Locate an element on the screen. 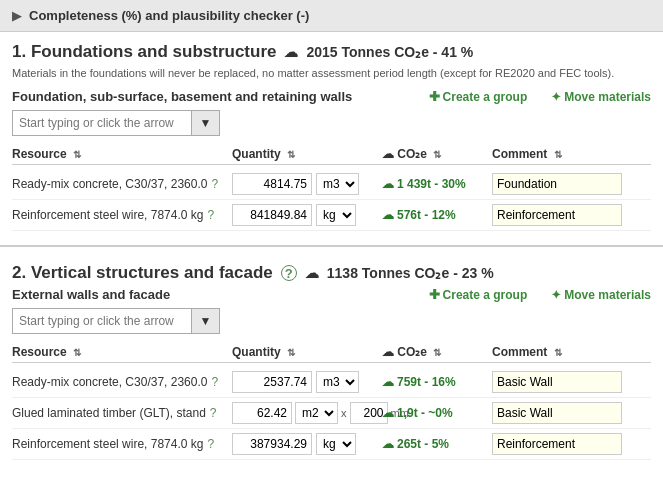 Image resolution: width=663 pixels, height=500 pixels. create-group-link-s1: ✚ Create a group is located at coordinates (478, 96).